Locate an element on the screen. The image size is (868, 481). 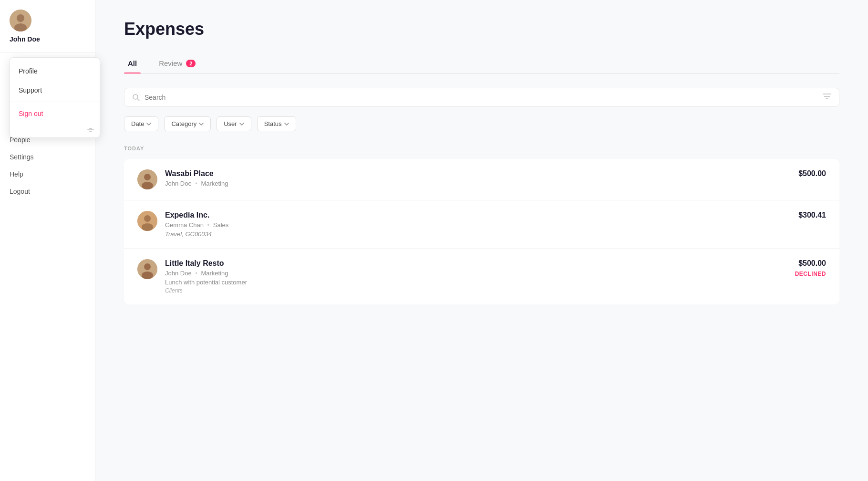
expense-user-little-italy: John Doe is located at coordinates (178, 273).